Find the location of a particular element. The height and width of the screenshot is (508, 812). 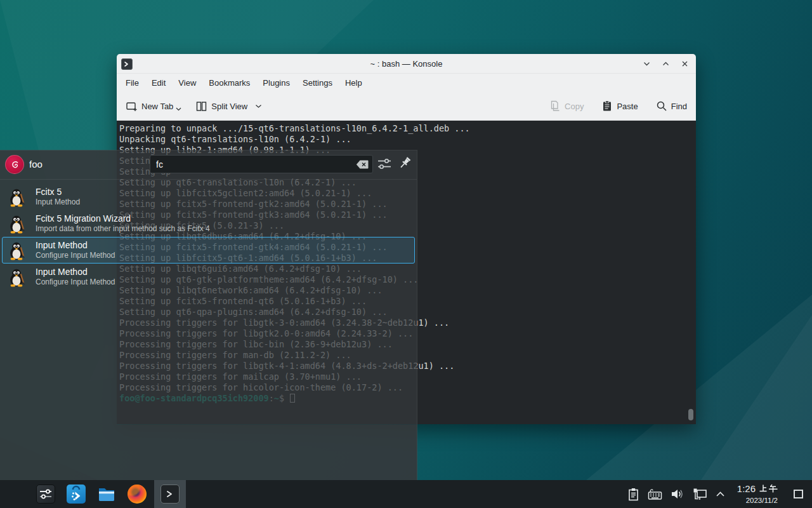

toolbar: New Tab Split View Copy Paste is located at coordinates (406, 107).